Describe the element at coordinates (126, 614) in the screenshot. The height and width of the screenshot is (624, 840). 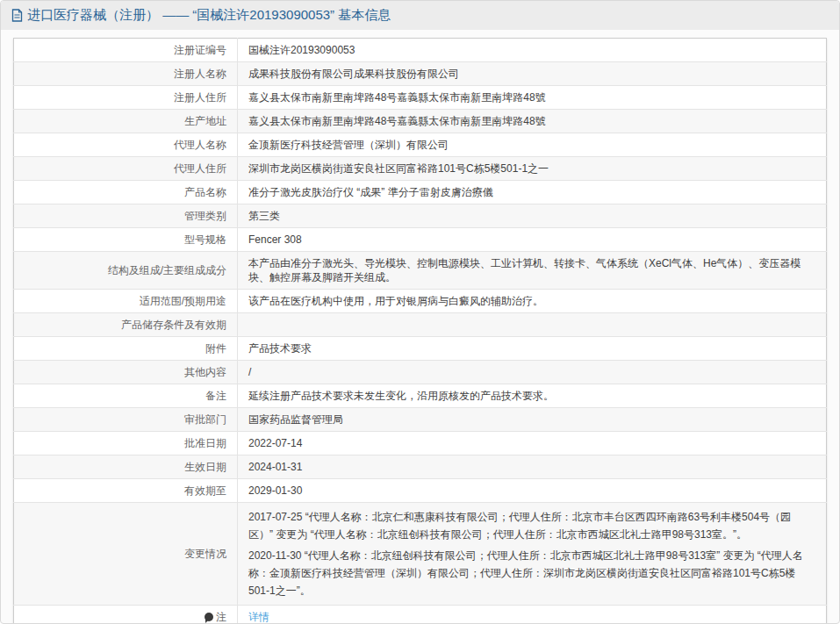
I see `row-label-cell: 注` at that location.